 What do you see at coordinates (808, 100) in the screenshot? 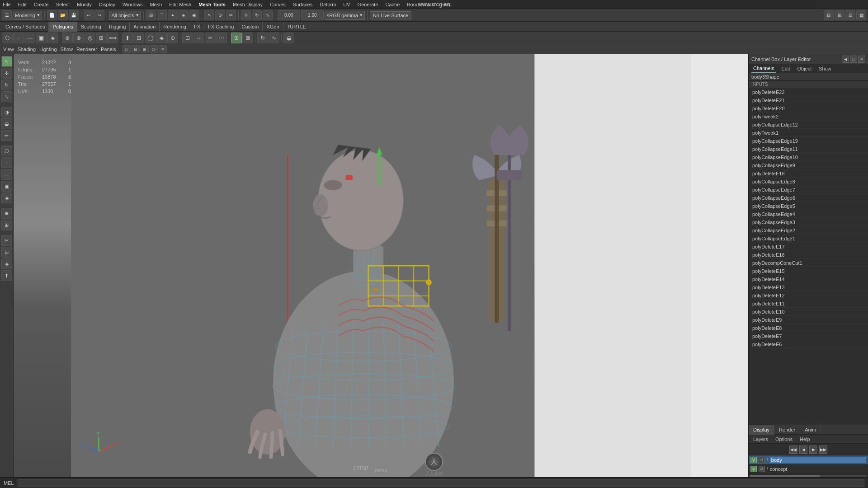
I see `ch-item-1: polyDeleteE21` at bounding box center [808, 100].